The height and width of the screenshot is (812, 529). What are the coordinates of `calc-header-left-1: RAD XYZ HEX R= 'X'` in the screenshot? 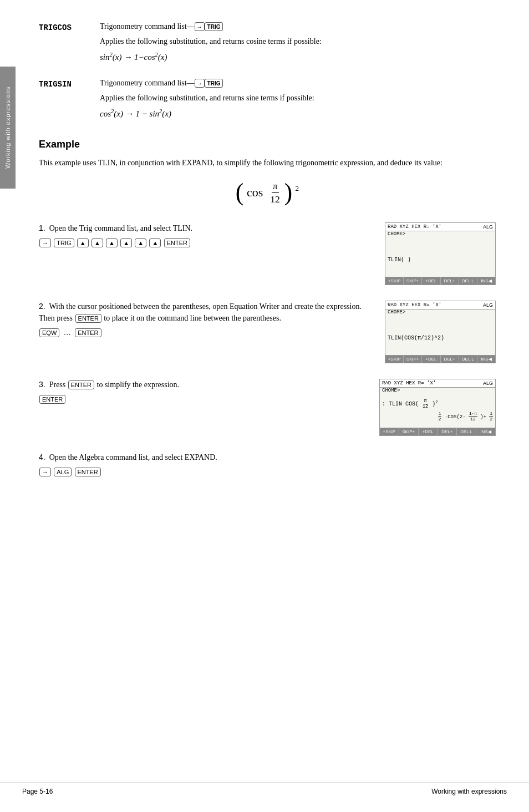 It's located at (415, 227).